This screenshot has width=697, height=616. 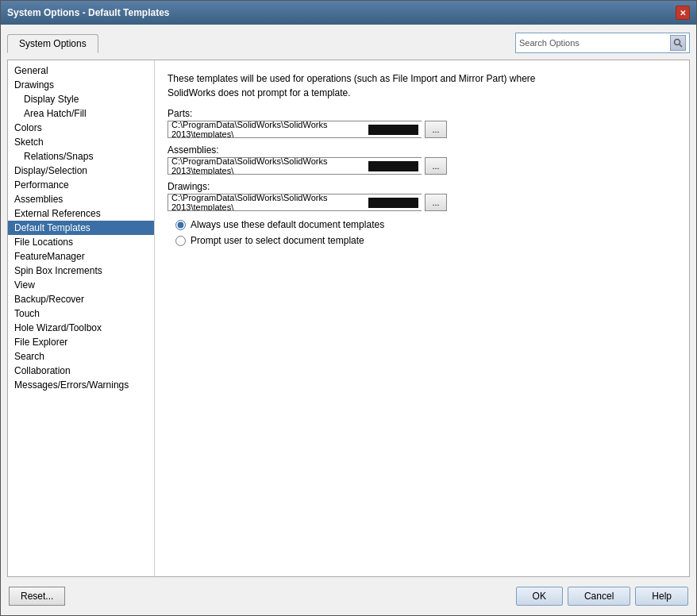 I want to click on radio-prompt-user: Prompt user to select document template, so click(x=426, y=241).